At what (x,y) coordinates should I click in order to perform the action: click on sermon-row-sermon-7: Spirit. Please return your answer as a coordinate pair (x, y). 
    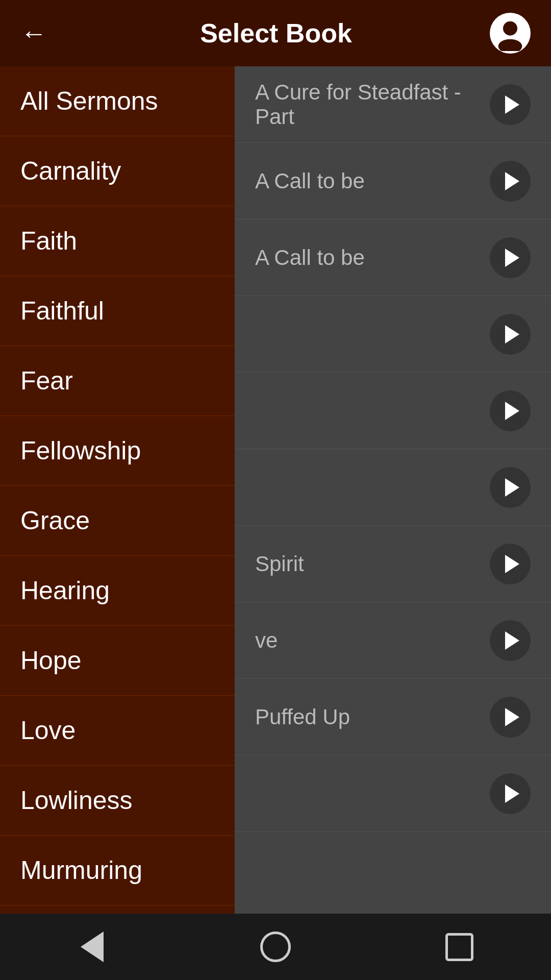
    Looking at the image, I should click on (393, 564).